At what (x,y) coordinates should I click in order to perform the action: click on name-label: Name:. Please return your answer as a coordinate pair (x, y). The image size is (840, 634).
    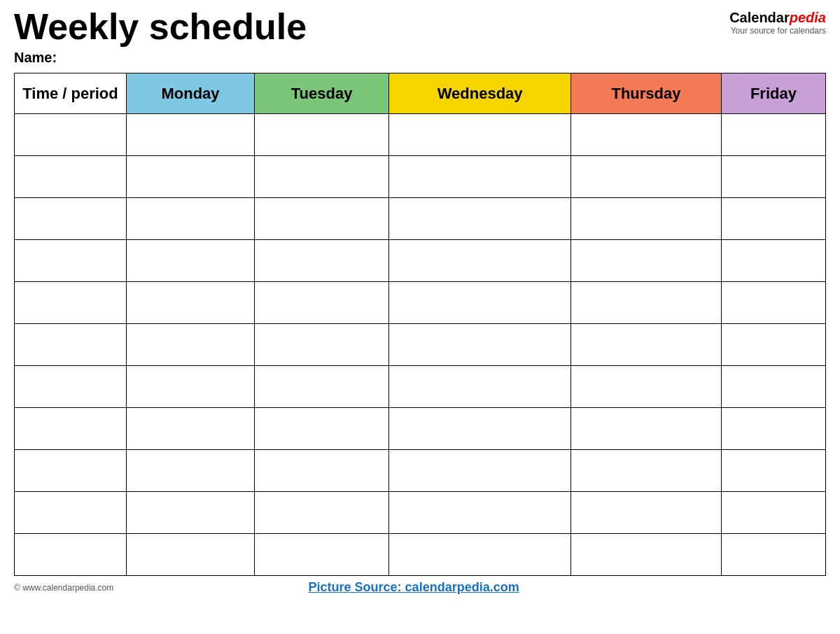
    Looking at the image, I should click on (160, 57).